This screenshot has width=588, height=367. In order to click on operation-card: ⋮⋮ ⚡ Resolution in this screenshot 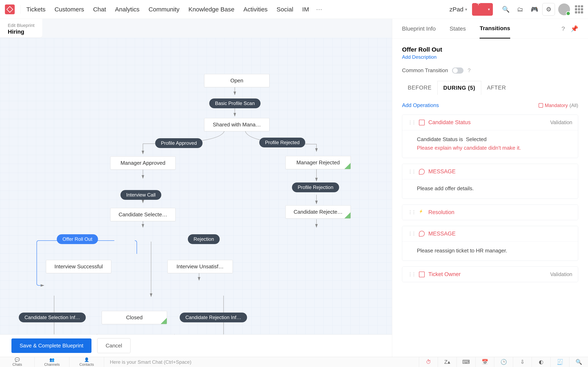, I will do `click(490, 212)`.